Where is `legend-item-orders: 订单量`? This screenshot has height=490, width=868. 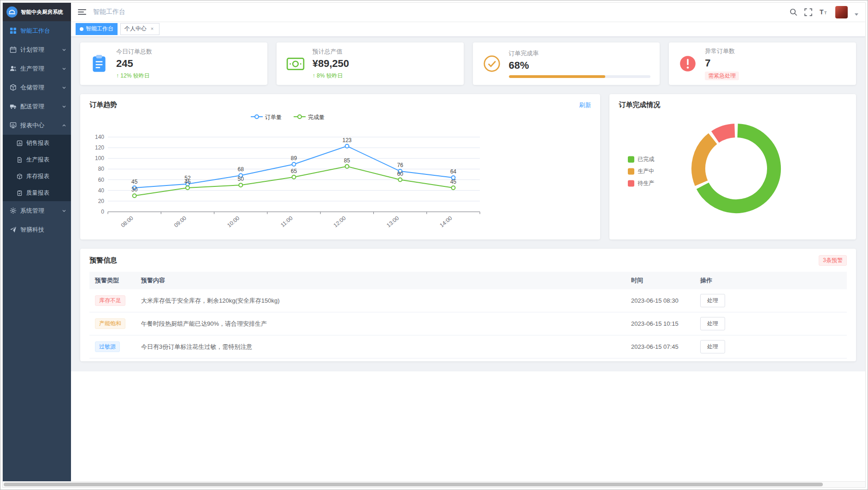
legend-item-orders: 订单量 is located at coordinates (266, 117).